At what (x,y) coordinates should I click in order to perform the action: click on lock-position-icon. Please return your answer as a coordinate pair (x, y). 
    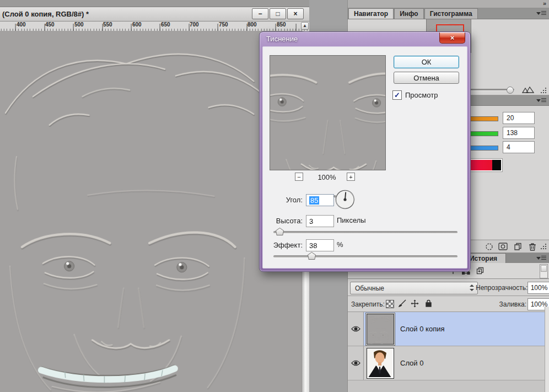
    Looking at the image, I should click on (415, 303).